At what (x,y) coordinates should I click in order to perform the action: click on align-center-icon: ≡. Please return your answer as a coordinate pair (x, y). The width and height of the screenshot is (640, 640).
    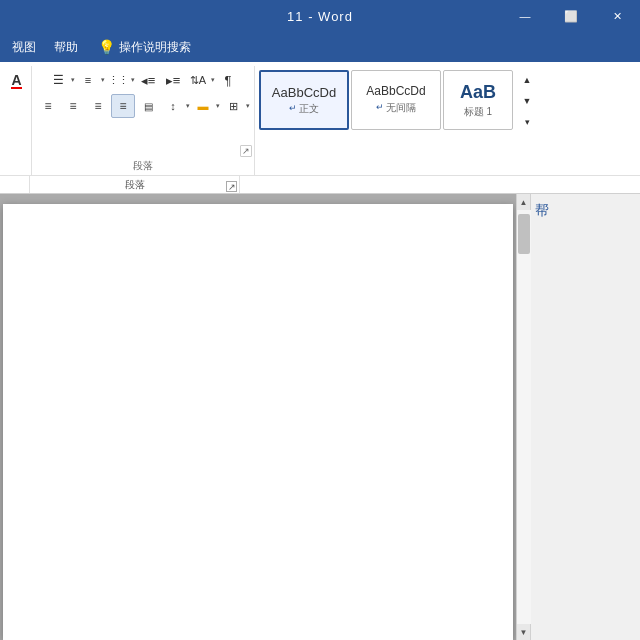
    Looking at the image, I should click on (72, 106).